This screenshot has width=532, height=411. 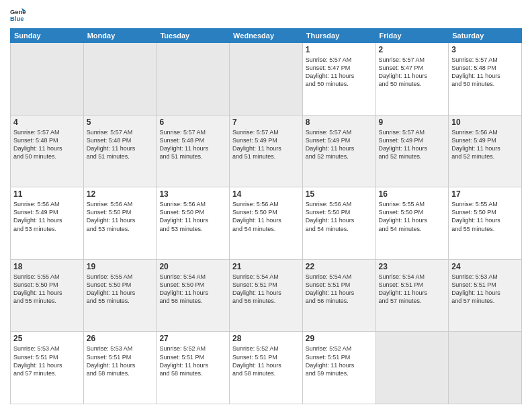 I want to click on day-number: 27, so click(x=193, y=338).